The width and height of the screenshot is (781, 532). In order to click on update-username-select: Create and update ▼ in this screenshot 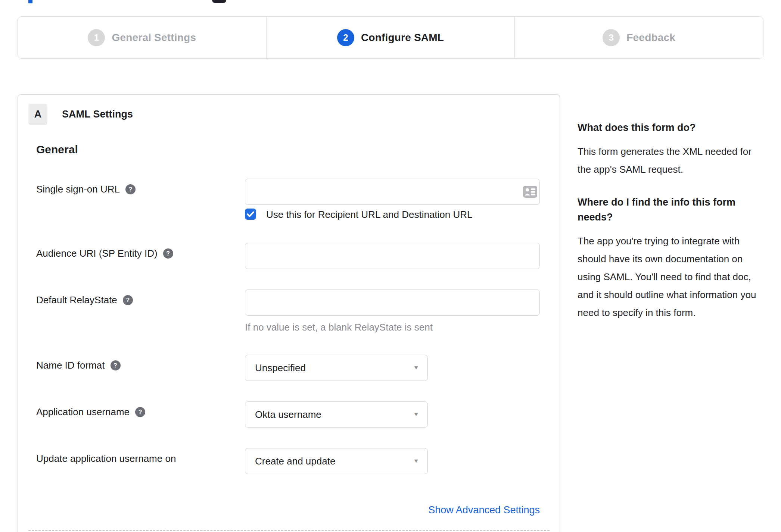, I will do `click(336, 461)`.